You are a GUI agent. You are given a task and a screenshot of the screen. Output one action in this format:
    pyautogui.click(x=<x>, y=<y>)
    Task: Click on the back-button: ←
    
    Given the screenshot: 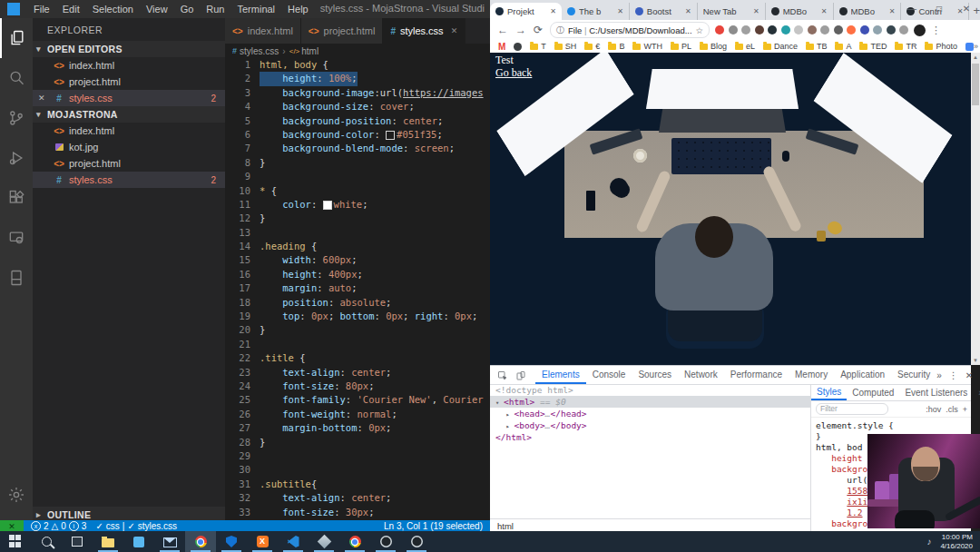 What is the action you would take?
    pyautogui.click(x=503, y=30)
    